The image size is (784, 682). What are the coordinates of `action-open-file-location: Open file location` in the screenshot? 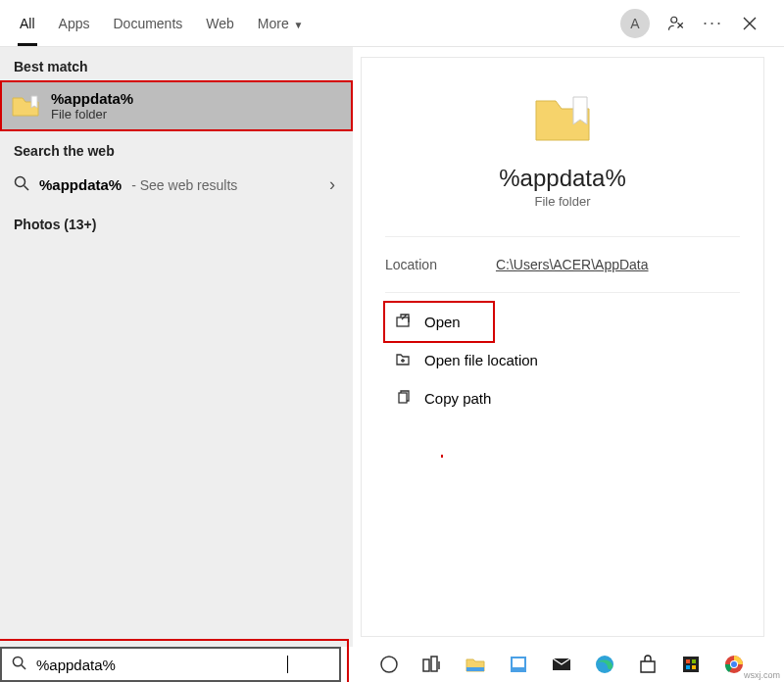 It's located at (563, 361).